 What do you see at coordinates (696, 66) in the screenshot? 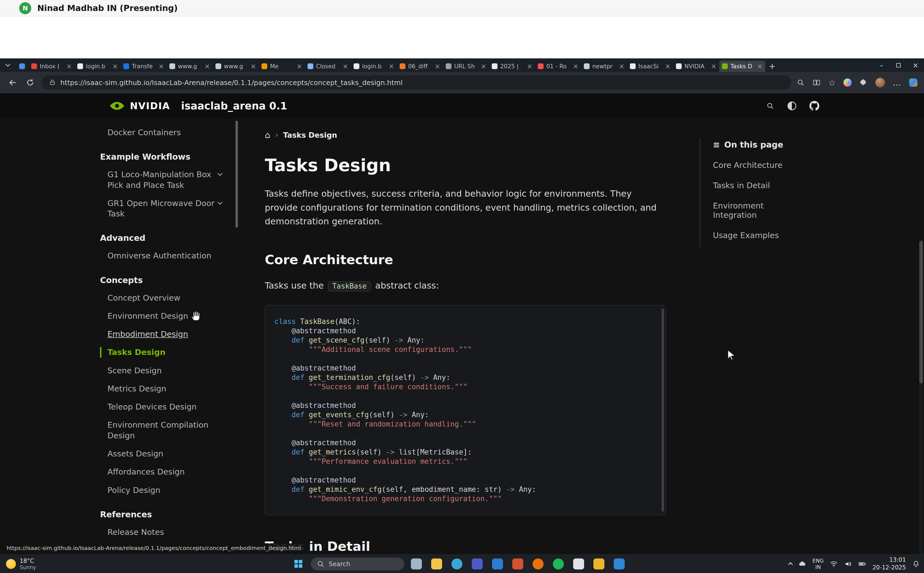
I see `browser-tab: NVIDIA×` at bounding box center [696, 66].